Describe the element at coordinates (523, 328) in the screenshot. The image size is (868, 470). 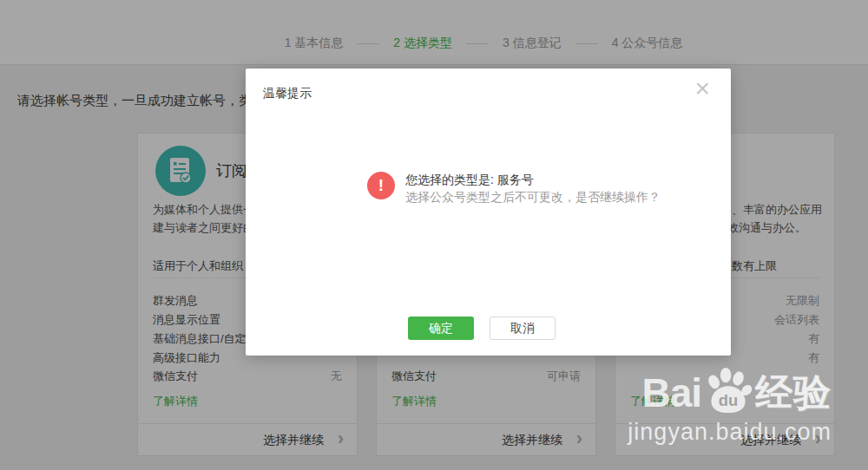
I see `cancel-button: 取消` at that location.